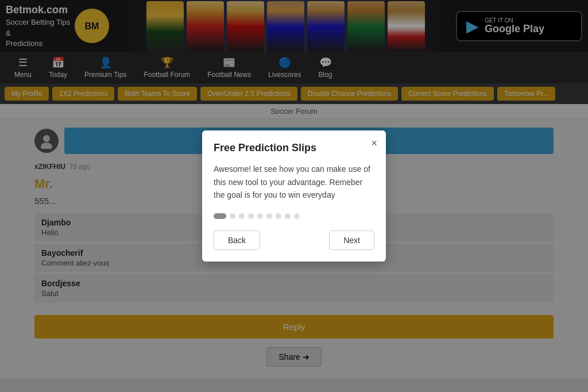  Describe the element at coordinates (294, 240) in the screenshot. I see `modal-actions: Back Next` at that location.